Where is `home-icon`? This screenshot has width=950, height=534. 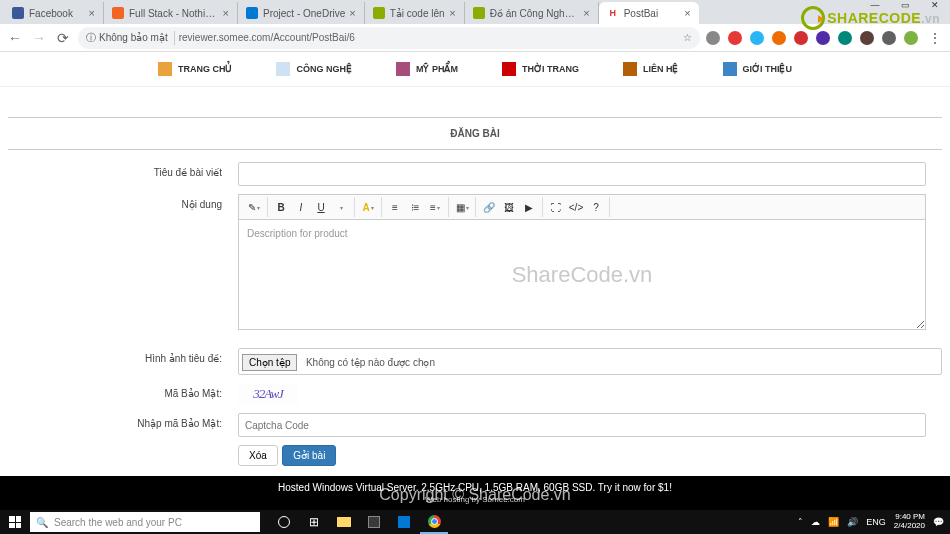 home-icon is located at coordinates (165, 69).